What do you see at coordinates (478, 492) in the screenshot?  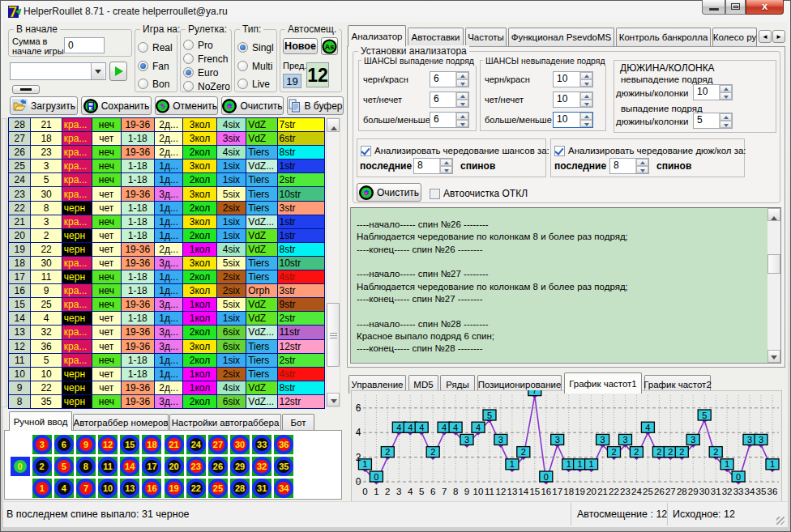 I see `svg-text: 10` at bounding box center [478, 492].